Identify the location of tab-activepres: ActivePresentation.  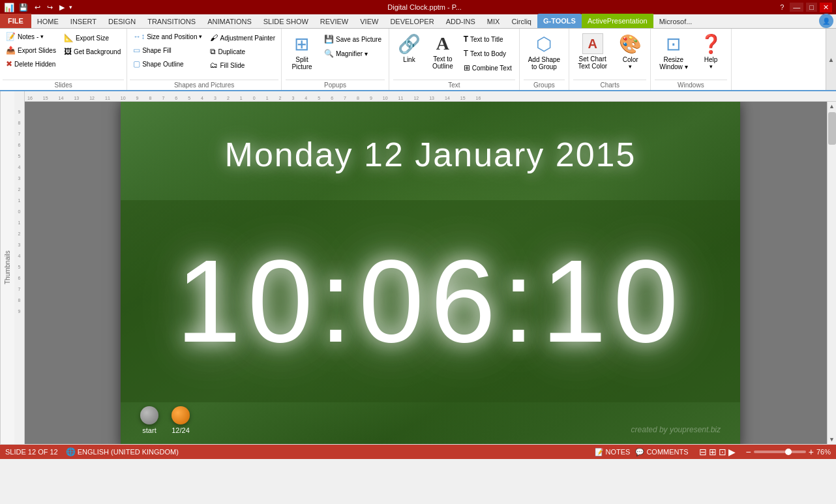
(618, 21).